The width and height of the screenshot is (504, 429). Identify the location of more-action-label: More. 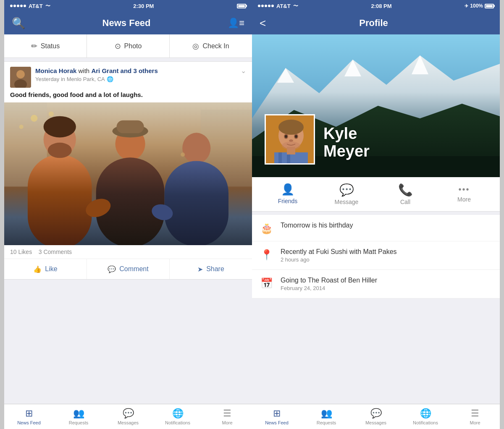
(464, 199).